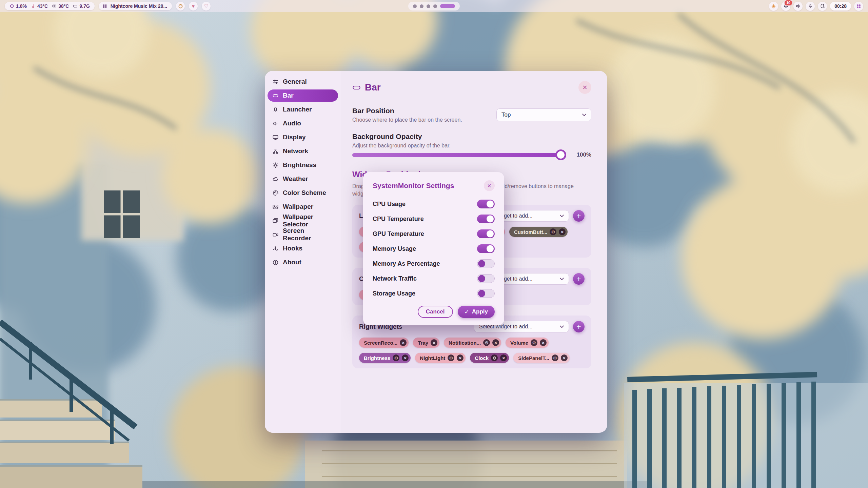  What do you see at coordinates (476, 312) in the screenshot?
I see `apply-button: ✓ Apply` at bounding box center [476, 312].